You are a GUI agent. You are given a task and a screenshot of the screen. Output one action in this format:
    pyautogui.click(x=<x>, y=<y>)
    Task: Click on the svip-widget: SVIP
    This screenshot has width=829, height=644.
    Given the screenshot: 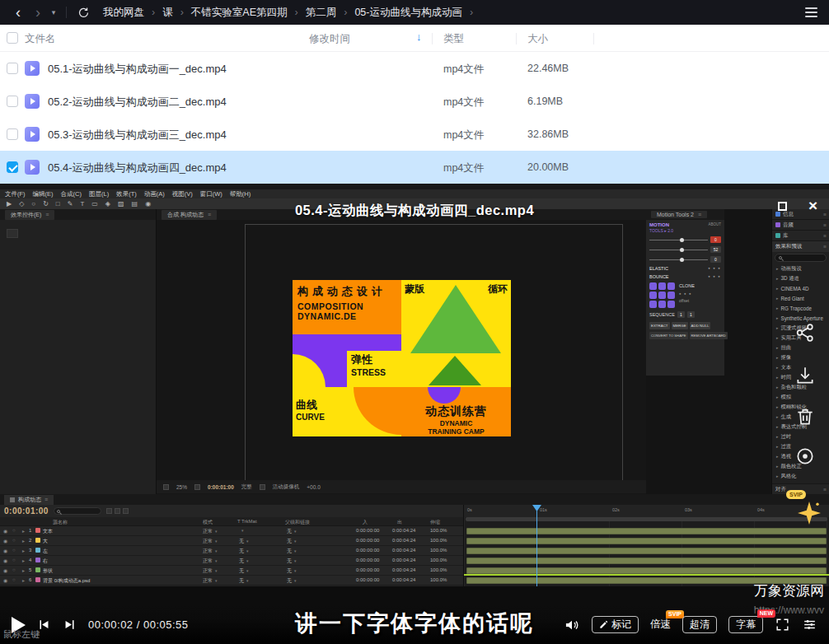 What is the action you would take?
    pyautogui.click(x=804, y=511)
    